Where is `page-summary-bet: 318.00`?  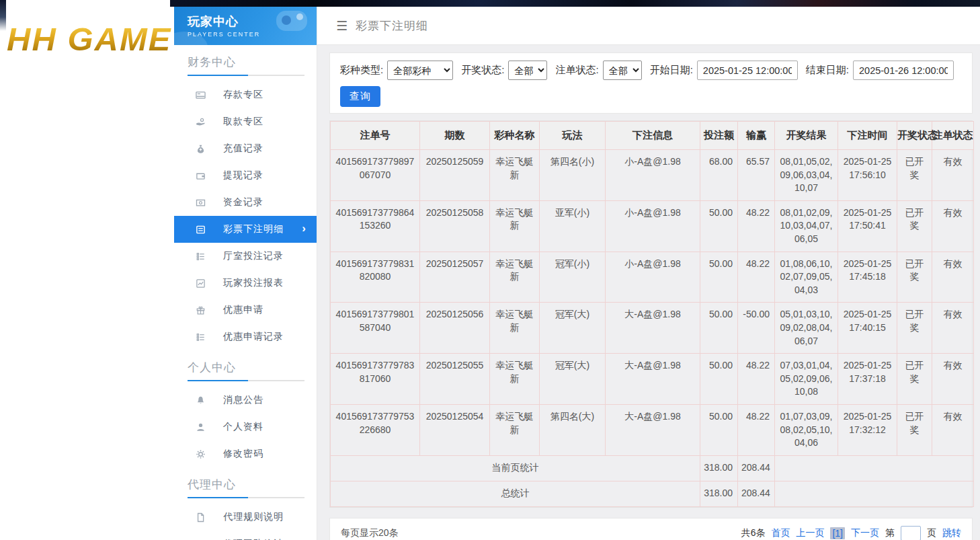 page-summary-bet: 318.00 is located at coordinates (719, 468).